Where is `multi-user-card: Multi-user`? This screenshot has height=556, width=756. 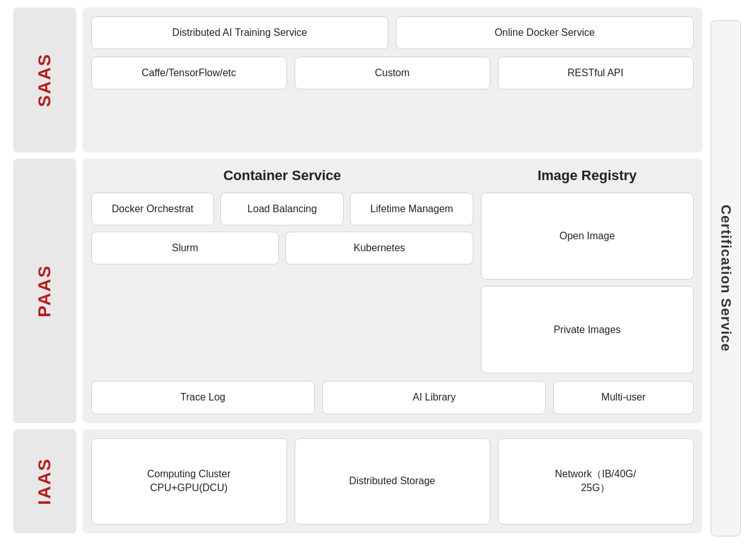
multi-user-card: Multi-user is located at coordinates (623, 397).